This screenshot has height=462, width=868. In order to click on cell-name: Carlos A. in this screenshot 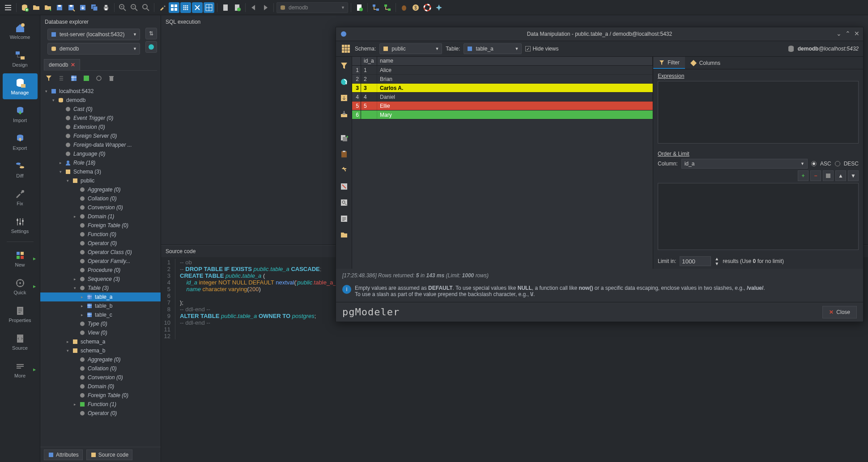, I will do `click(515, 88)`.